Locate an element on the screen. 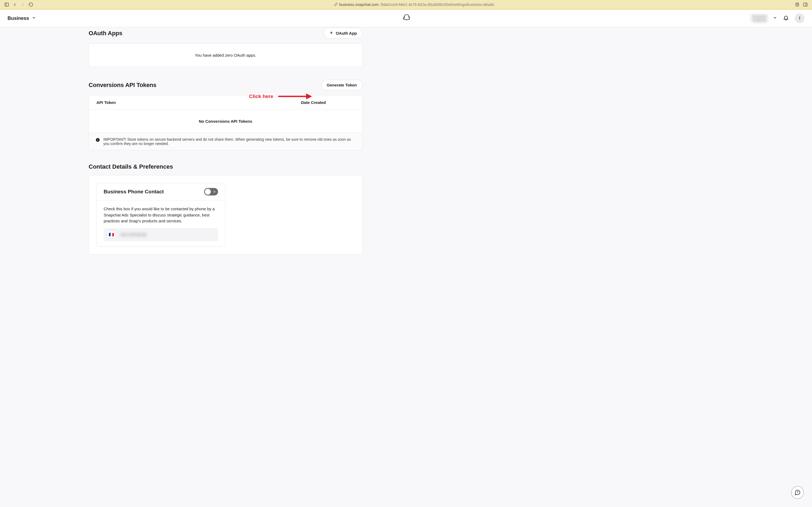  url-path: /5da2cce9-b8e1-4c76-b52a-d5cdd3bc55e9/se… is located at coordinates (437, 5).